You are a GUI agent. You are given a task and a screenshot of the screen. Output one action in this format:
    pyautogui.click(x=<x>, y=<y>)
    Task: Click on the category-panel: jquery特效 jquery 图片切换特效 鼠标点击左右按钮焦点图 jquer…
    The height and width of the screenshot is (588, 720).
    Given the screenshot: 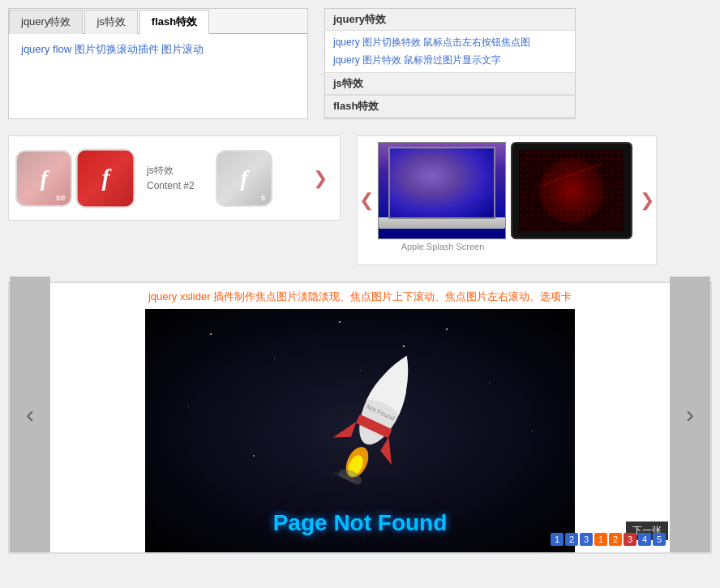 What is the action you would take?
    pyautogui.click(x=450, y=63)
    